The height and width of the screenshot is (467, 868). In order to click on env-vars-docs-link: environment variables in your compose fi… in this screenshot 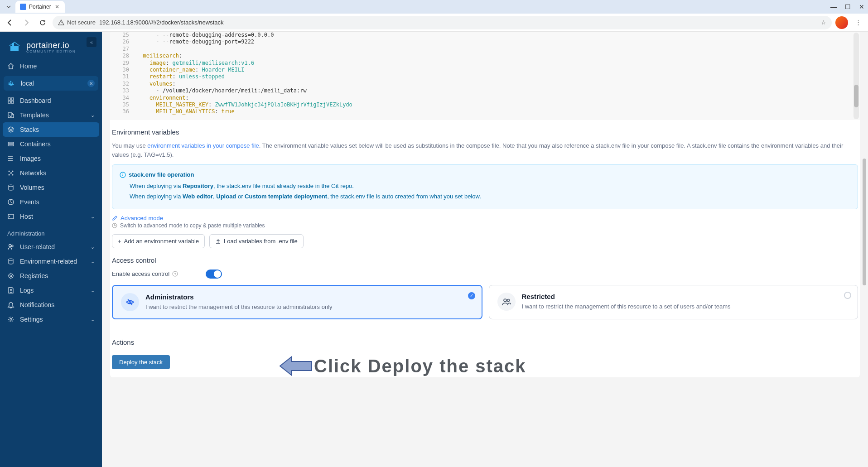, I will do `click(203, 146)`.